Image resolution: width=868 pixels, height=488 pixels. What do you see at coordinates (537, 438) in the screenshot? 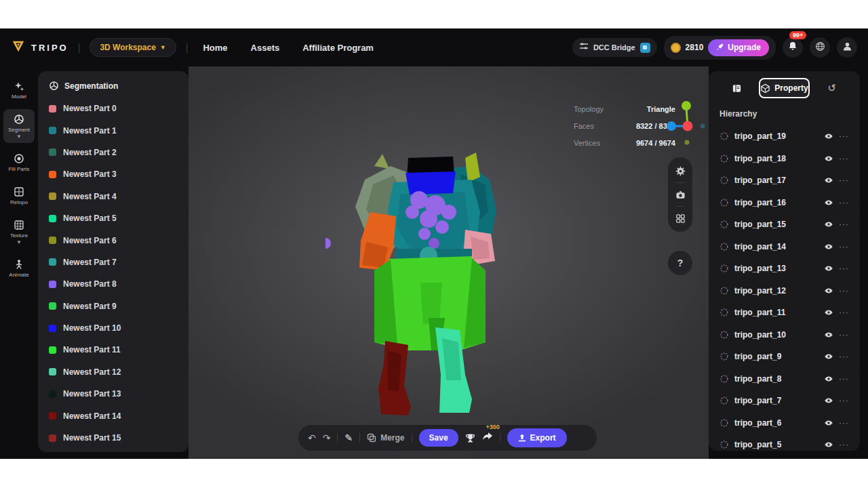
I see `export-button: Export` at bounding box center [537, 438].